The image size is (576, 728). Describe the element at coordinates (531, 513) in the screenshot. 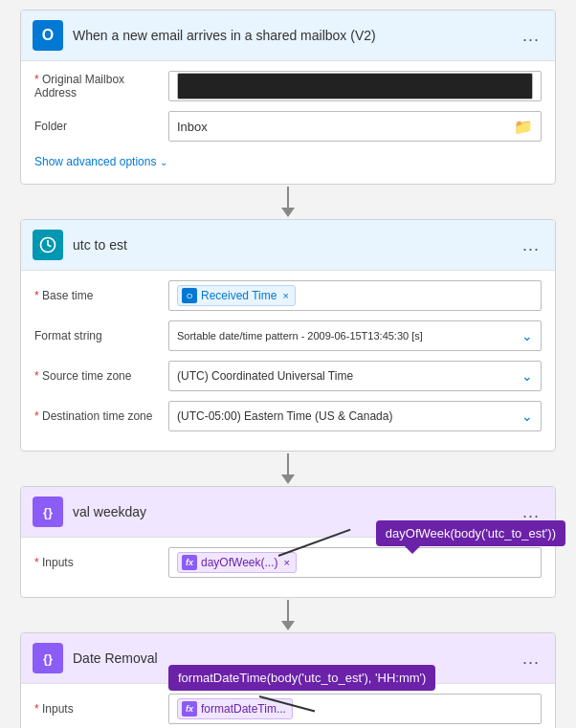

I see `val-weekday-more-button: ...` at that location.